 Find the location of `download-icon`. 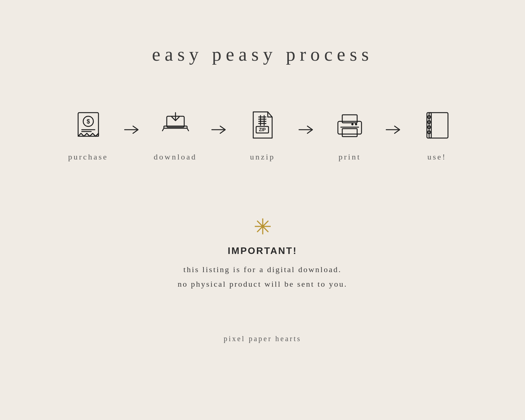

download-icon is located at coordinates (175, 125).